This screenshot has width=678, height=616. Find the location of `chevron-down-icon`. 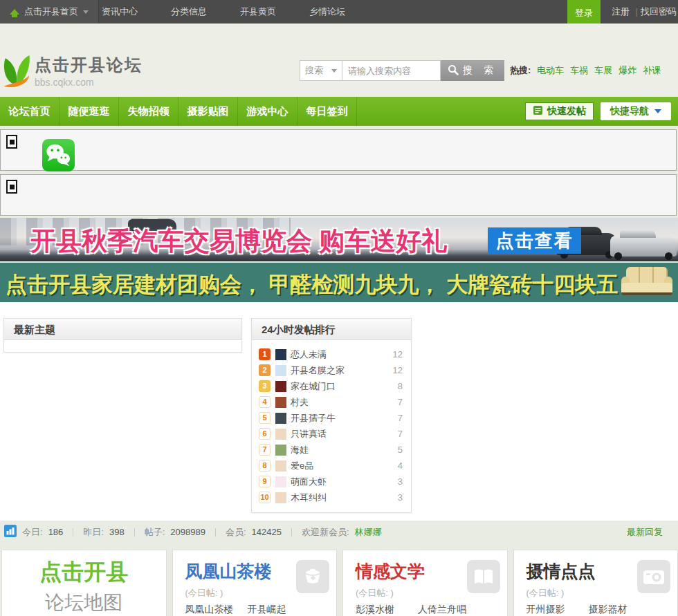

chevron-down-icon is located at coordinates (334, 71).